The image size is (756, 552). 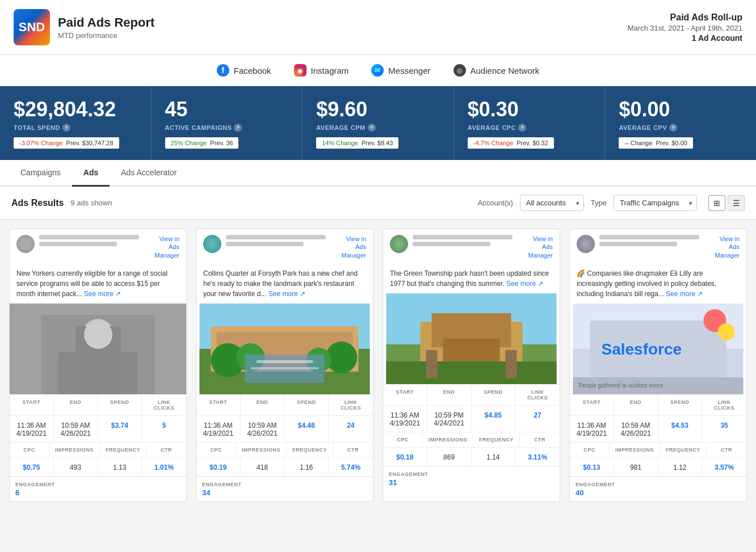 What do you see at coordinates (495, 203) in the screenshot?
I see `accounts-label: Account(s)` at bounding box center [495, 203].